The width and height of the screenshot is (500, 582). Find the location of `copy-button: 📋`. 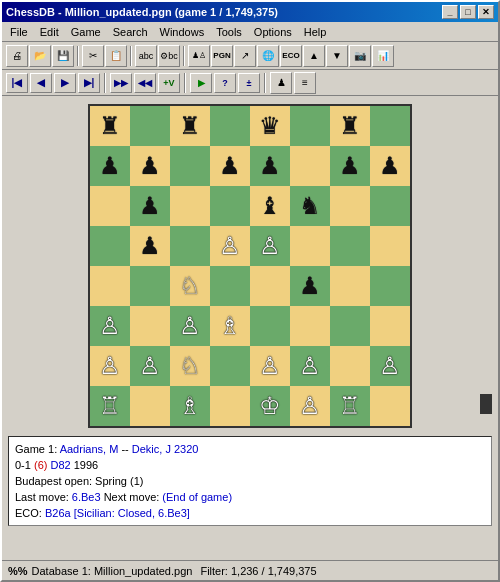

copy-button: 📋 is located at coordinates (116, 56).